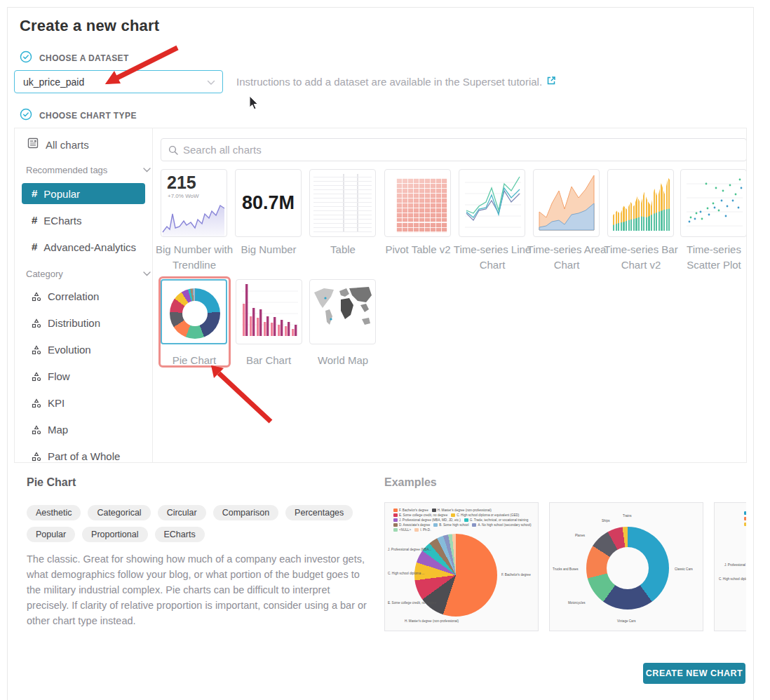 The width and height of the screenshot is (770, 700). I want to click on scatter-plot-thumbnail, so click(714, 203).